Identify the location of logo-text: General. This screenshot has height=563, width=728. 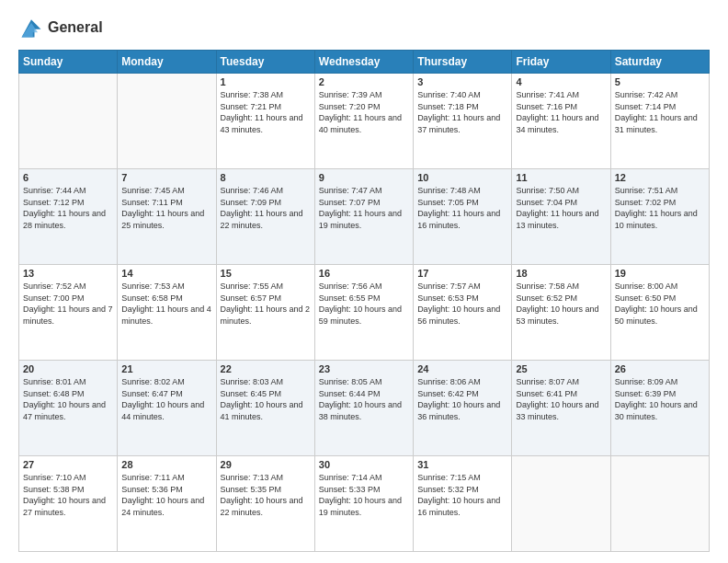
(75, 28).